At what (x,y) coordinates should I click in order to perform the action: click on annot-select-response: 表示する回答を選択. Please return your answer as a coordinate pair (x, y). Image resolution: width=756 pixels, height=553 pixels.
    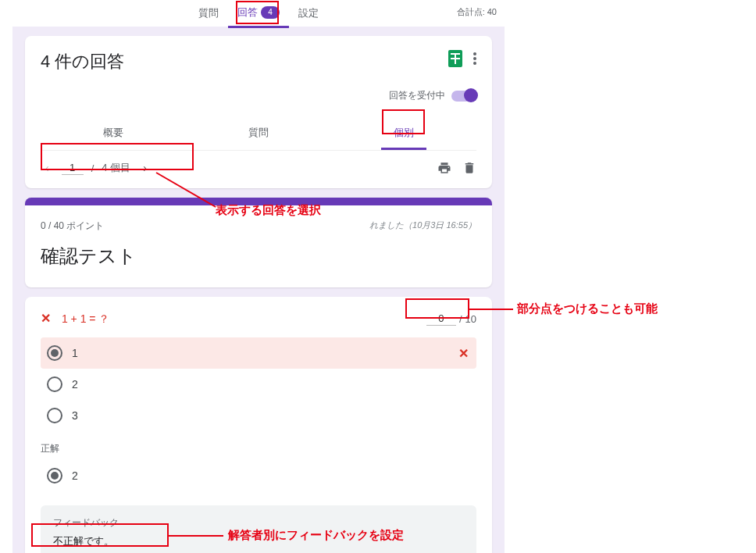
    Looking at the image, I should click on (269, 211).